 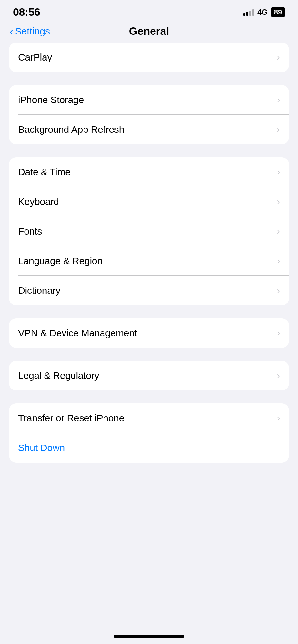 I want to click on back-label: Settings, so click(x=33, y=31).